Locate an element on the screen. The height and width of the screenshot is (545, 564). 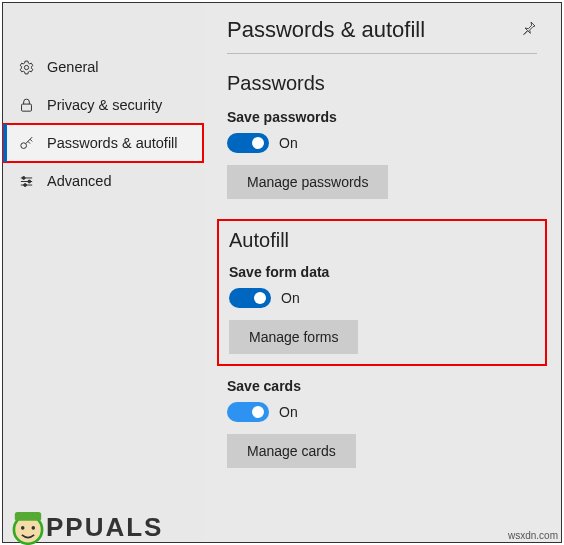
section-passwords: Passwords Save passwords On Manage passw… is located at coordinates (382, 146).